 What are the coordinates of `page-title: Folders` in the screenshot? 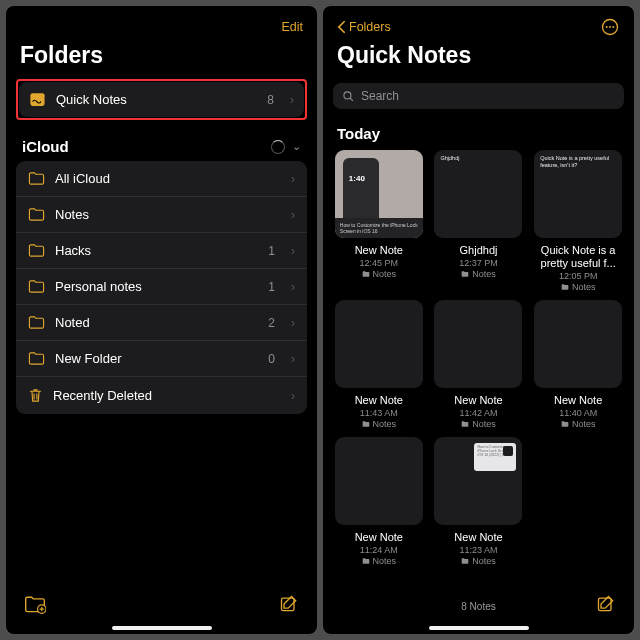 It's located at (162, 60).